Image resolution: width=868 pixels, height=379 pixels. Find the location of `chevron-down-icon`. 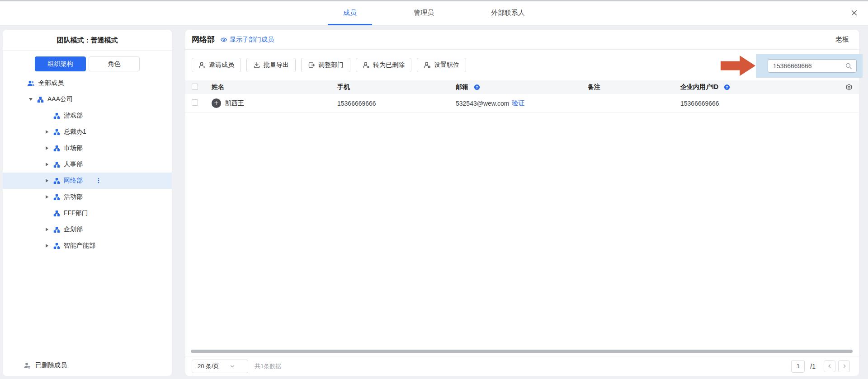

chevron-down-icon is located at coordinates (233, 366).